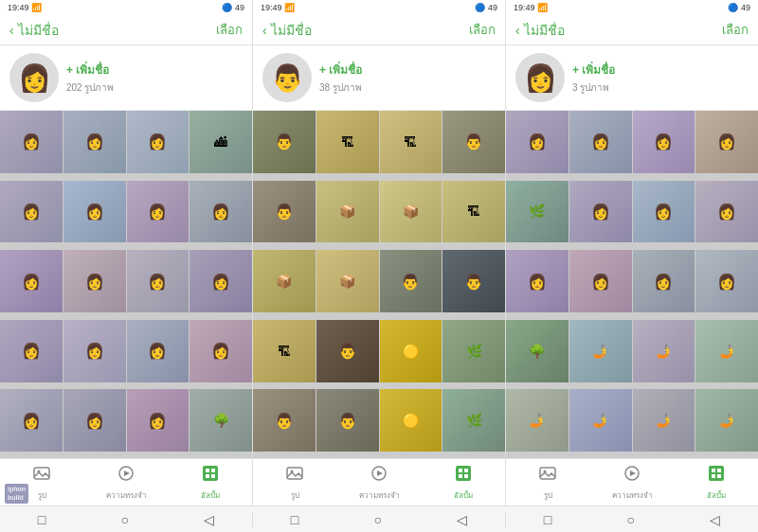  Describe the element at coordinates (716, 496) in the screenshot. I see `nav-label-albums-3: อัลบั้ม` at that location.